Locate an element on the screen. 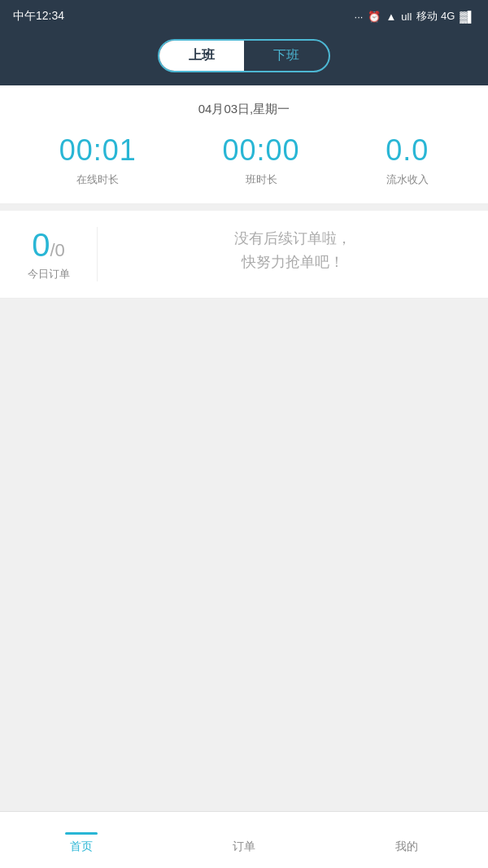  nav-home: 首页 is located at coordinates (81, 840).